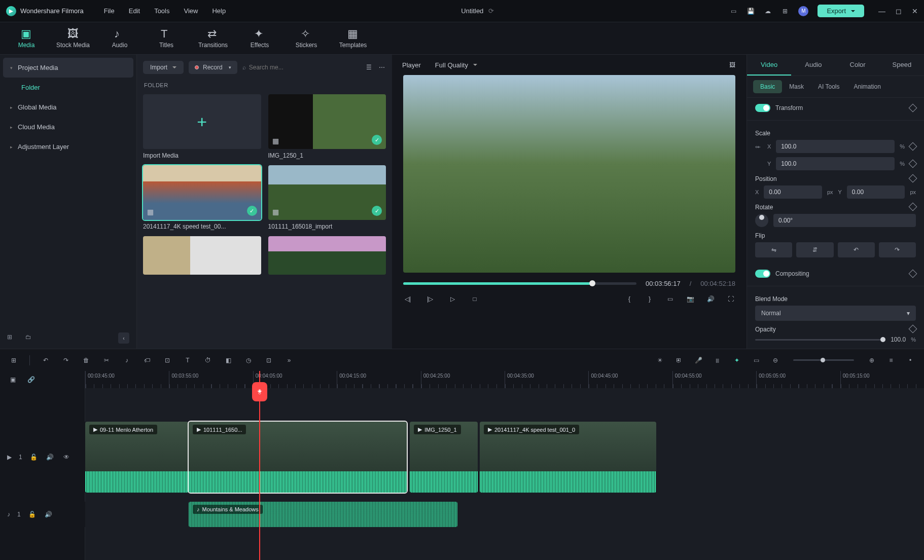  I want to click on hide-track-icon: 👁, so click(66, 457).